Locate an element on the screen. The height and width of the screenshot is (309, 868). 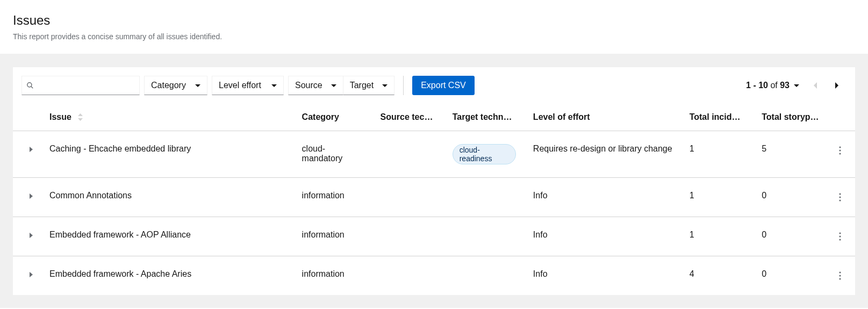
pagination-total: 93 is located at coordinates (785, 85).